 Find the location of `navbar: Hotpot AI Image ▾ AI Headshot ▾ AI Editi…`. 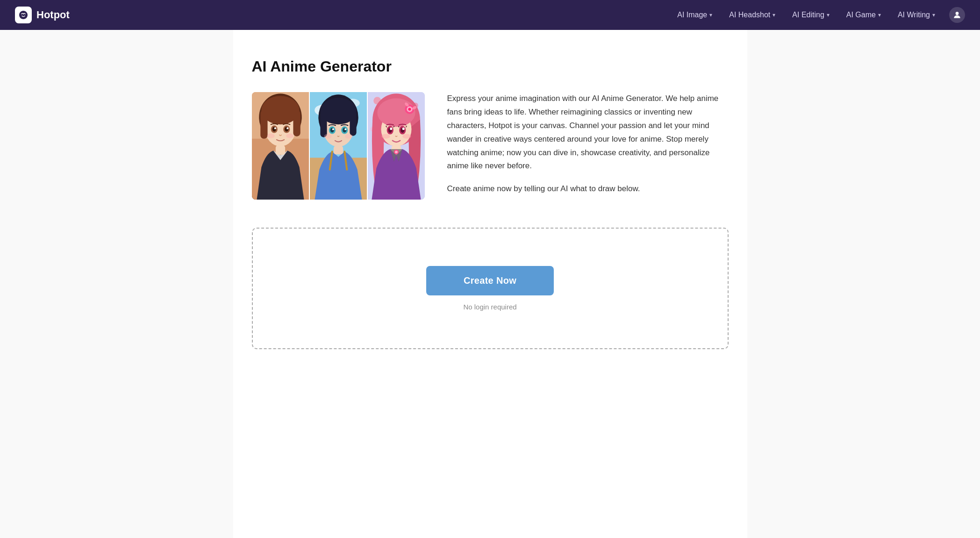

navbar: Hotpot AI Image ▾ AI Headshot ▾ AI Editi… is located at coordinates (490, 15).